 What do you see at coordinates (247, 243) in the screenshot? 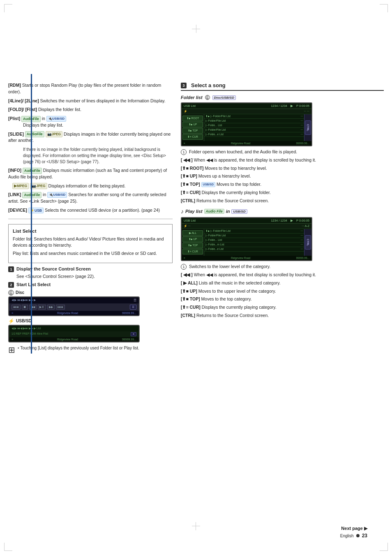
I see `play-screen-body: ▶ ALL ⬆■ UP ⬆■ TOP ⬆≡ CUR ⬆■ ▷ Folder/Fi…` at bounding box center [247, 243].